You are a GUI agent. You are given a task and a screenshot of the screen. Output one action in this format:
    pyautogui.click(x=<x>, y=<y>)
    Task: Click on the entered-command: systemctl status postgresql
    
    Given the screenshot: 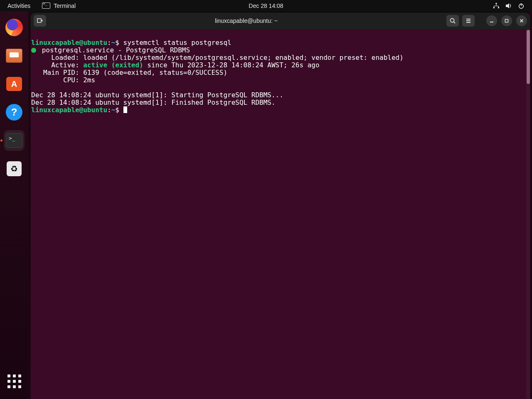 What is the action you would take?
    pyautogui.click(x=177, y=42)
    